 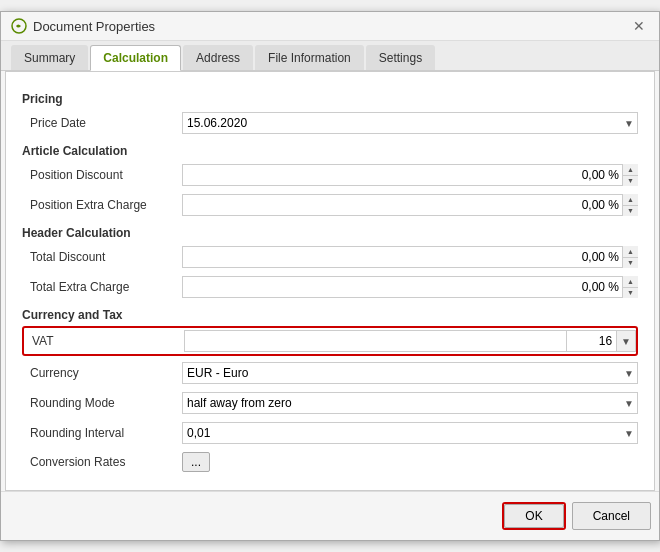 What do you see at coordinates (410, 287) in the screenshot?
I see `total-extra-charge-wrap: ▲ ▼` at bounding box center [410, 287].